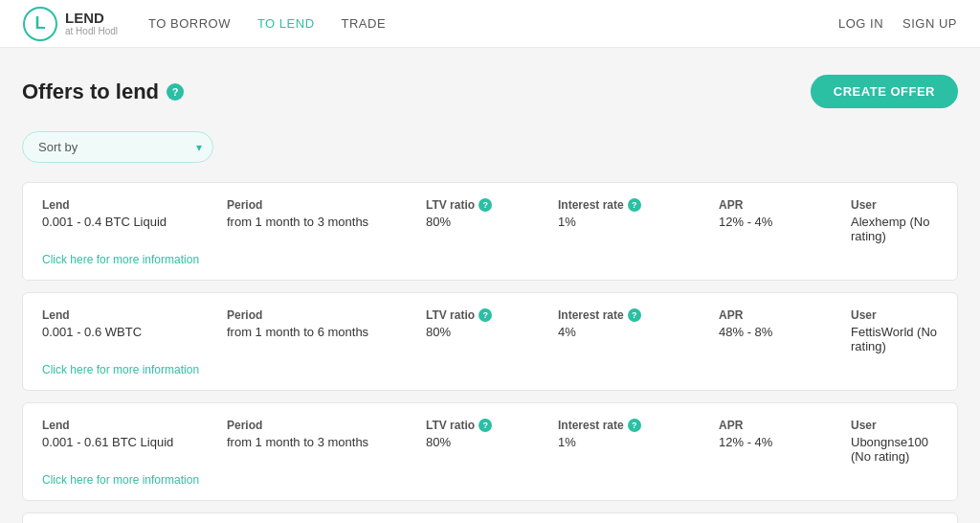 This screenshot has width=980, height=523. I want to click on brand-name: LEND, so click(92, 19).